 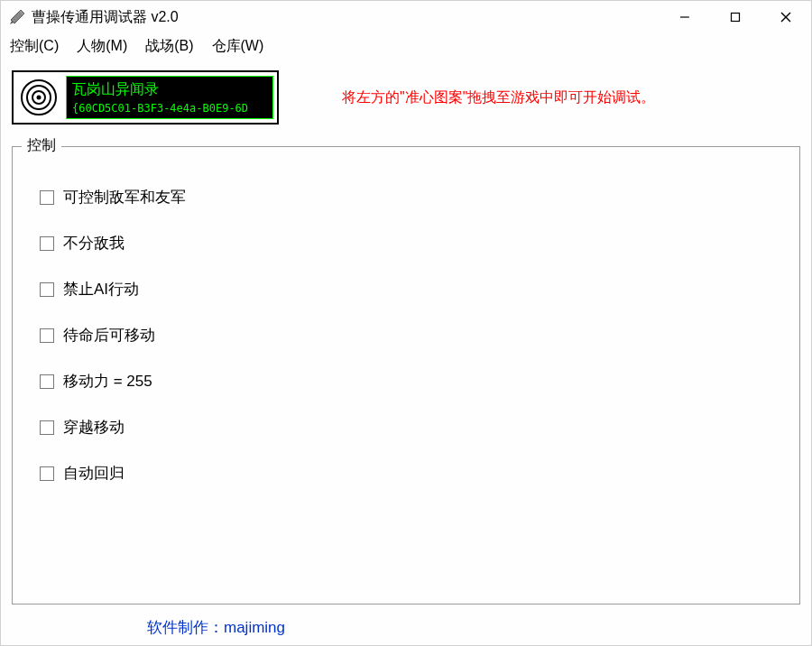 What do you see at coordinates (94, 473) in the screenshot?
I see `checkbox-label: 自动回归` at bounding box center [94, 473].